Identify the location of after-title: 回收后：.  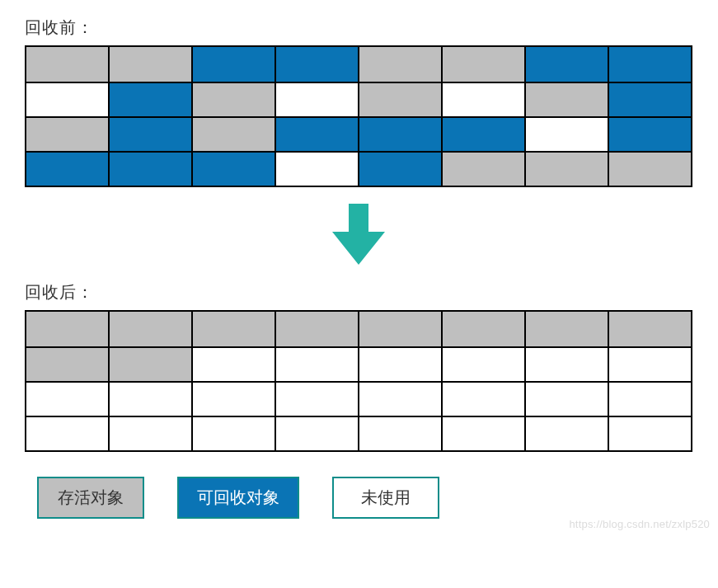
(359, 292).